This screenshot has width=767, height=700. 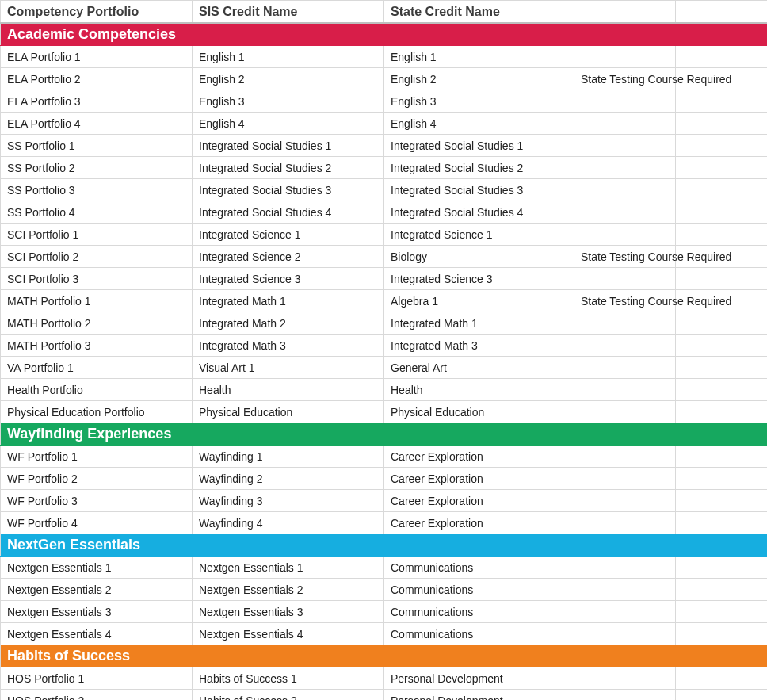 I want to click on cell-col1: WF Portfolio 2, so click(x=97, y=479).